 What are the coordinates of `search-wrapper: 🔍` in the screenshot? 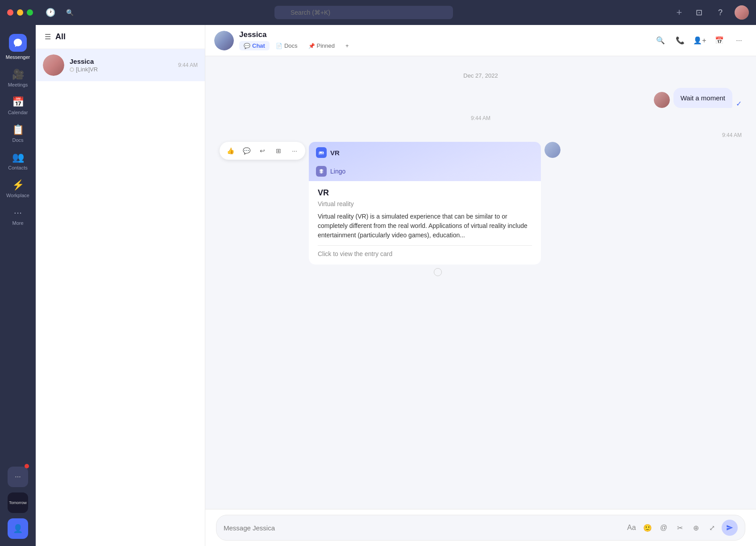 It's located at (364, 12).